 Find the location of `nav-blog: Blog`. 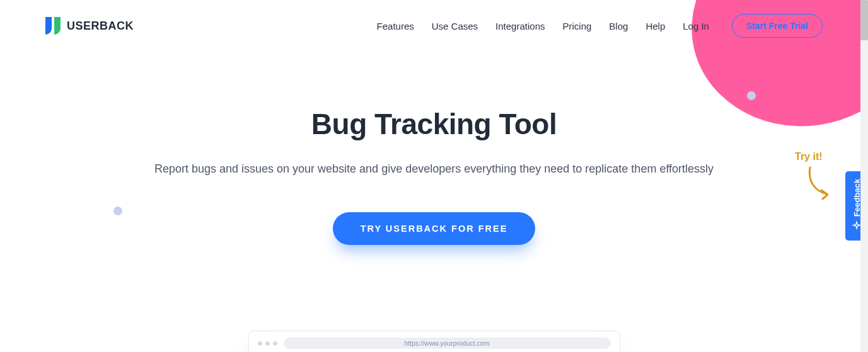

nav-blog: Blog is located at coordinates (618, 26).